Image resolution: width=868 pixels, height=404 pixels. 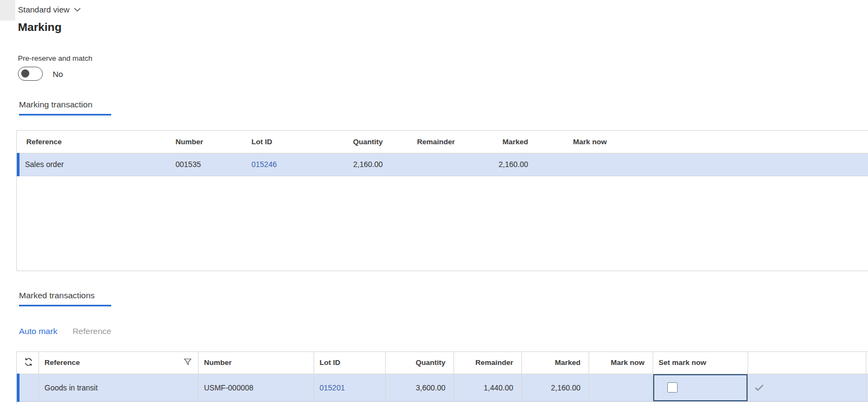 I want to click on view-selector: Standard view, so click(x=49, y=10).